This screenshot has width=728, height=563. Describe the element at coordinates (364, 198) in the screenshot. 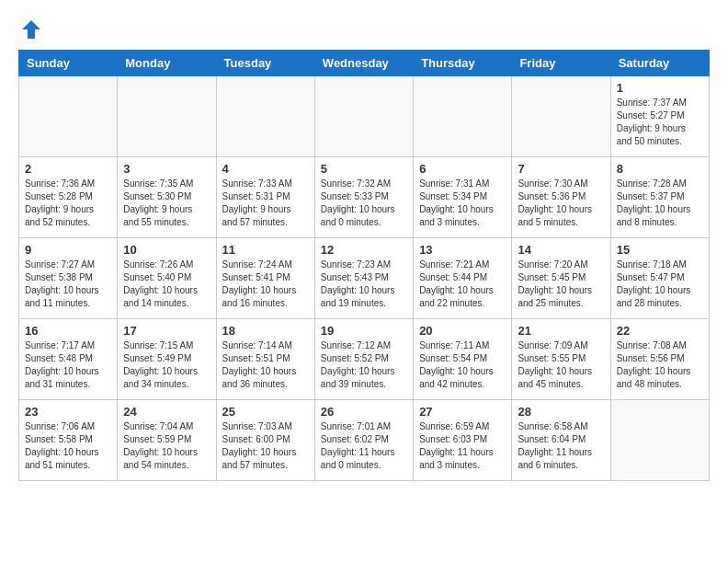

I see `week-row-2: 2Sunrise: 7:36 AM Sunset: 5:28 PM Daylig…` at that location.